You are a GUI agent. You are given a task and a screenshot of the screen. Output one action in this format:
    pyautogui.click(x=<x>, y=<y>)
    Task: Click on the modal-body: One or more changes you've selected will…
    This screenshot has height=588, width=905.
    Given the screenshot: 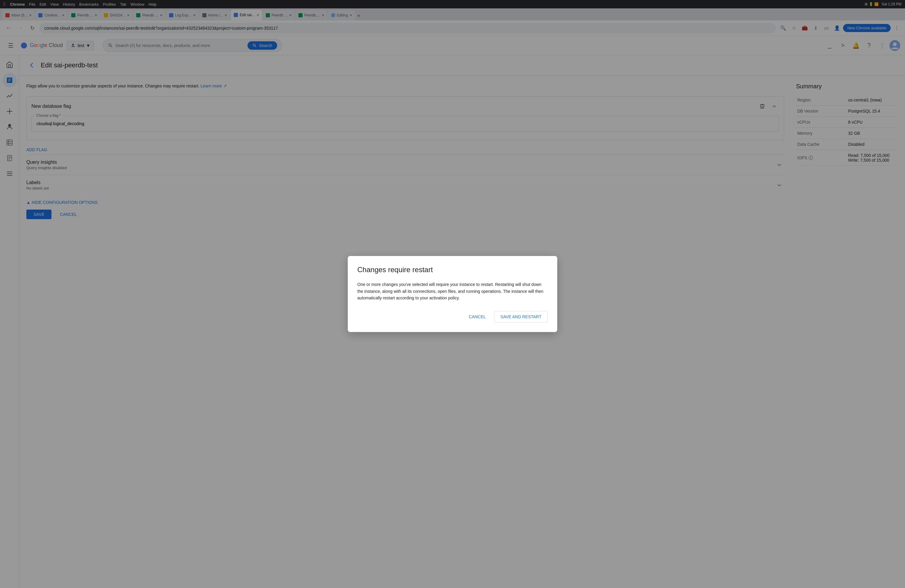 What is the action you would take?
    pyautogui.click(x=452, y=291)
    